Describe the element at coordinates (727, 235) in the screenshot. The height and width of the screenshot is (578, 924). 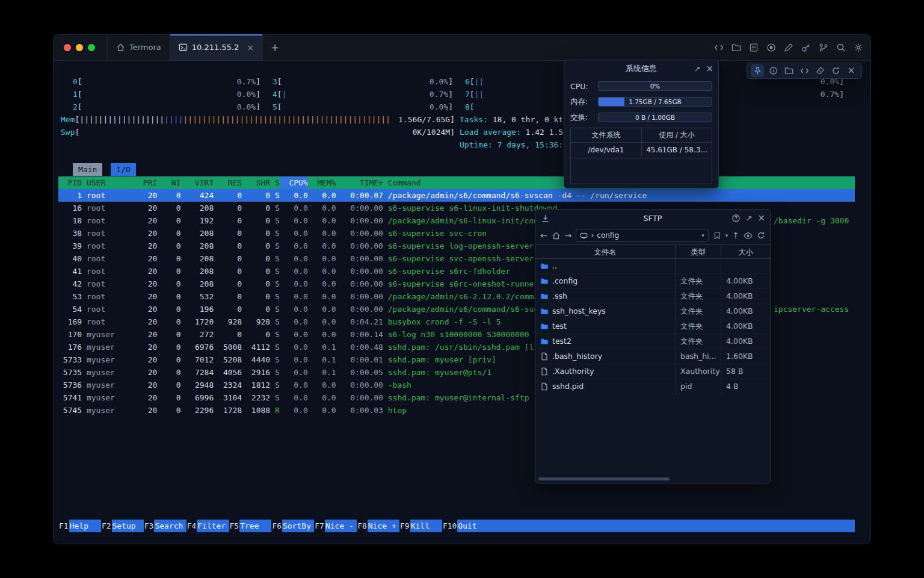
I see `bookmark-dropdown-icon: ▾` at that location.